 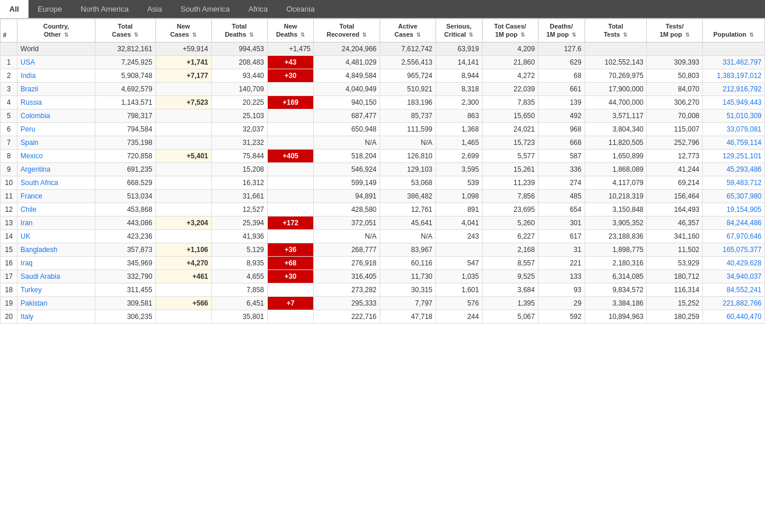 I want to click on row-total-recovered: 4,040,949, so click(x=347, y=88).